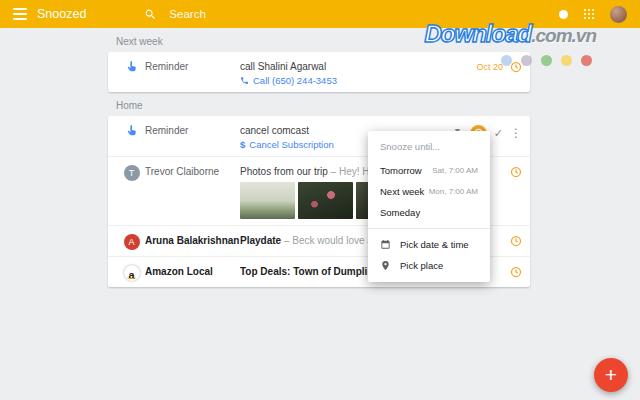  I want to click on section-label-home: Home, so click(319, 104).